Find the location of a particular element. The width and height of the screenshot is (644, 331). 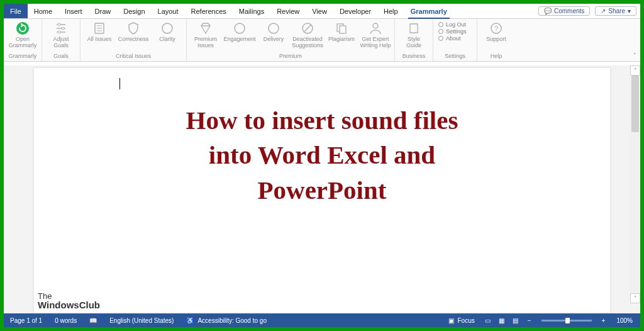

read-mode-button: ▭ is located at coordinates (488, 320).